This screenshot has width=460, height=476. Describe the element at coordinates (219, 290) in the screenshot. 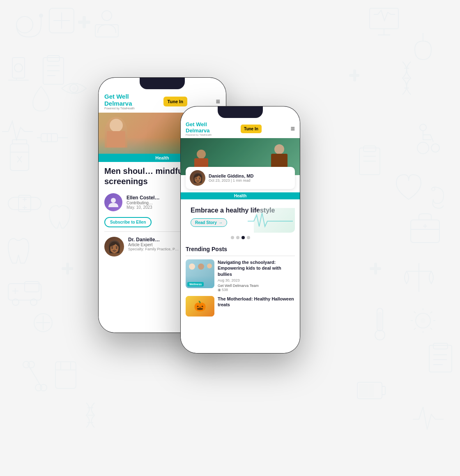

I see `views-icon: ◉` at that location.